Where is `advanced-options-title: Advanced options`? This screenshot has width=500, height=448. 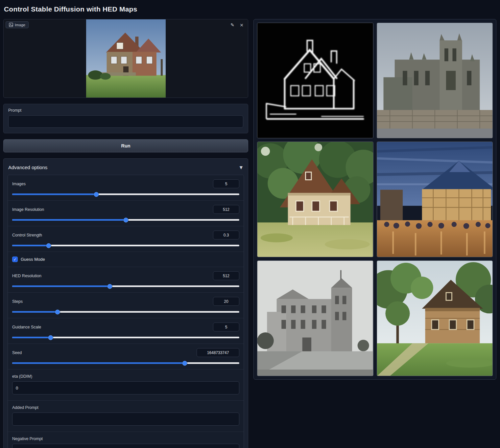 advanced-options-title: Advanced options is located at coordinates (28, 168).